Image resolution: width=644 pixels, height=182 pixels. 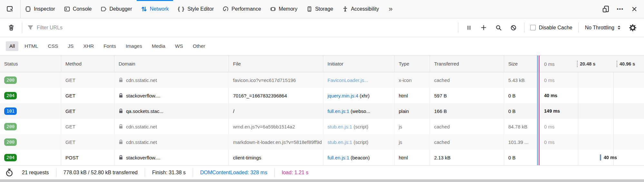 What do you see at coordinates (171, 157) in the screenshot?
I see `domain-cell: stackoverflow....` at bounding box center [171, 157].